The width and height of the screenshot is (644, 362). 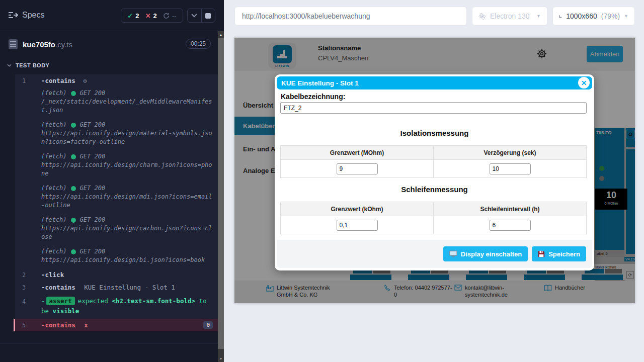 What do you see at coordinates (133, 16) in the screenshot?
I see `stat-passed: ✓2` at bounding box center [133, 16].